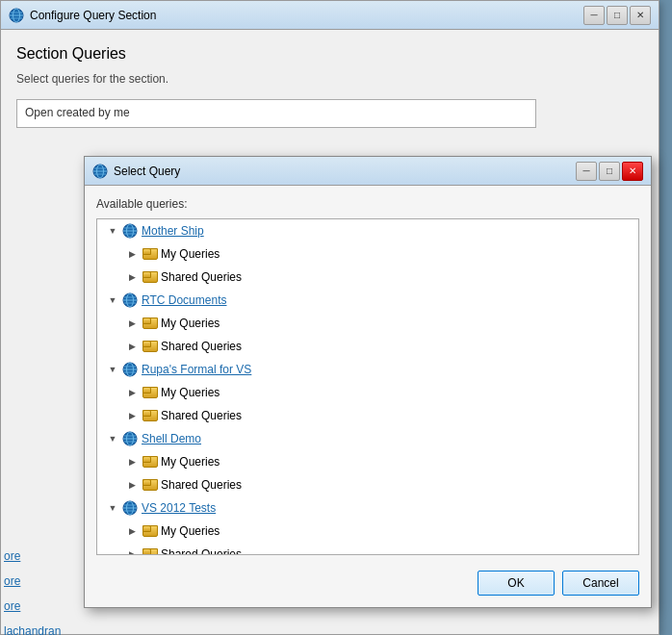 The image size is (672, 635). I want to click on tree-node-ms-shared-queries: Shared Queries, so click(368, 277).